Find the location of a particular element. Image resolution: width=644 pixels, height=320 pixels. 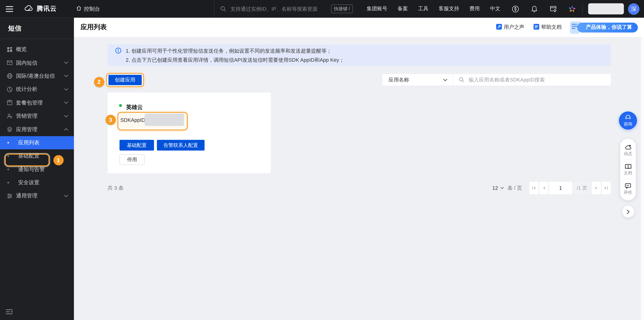

nav-customer-support: 客服支持 is located at coordinates (449, 9).